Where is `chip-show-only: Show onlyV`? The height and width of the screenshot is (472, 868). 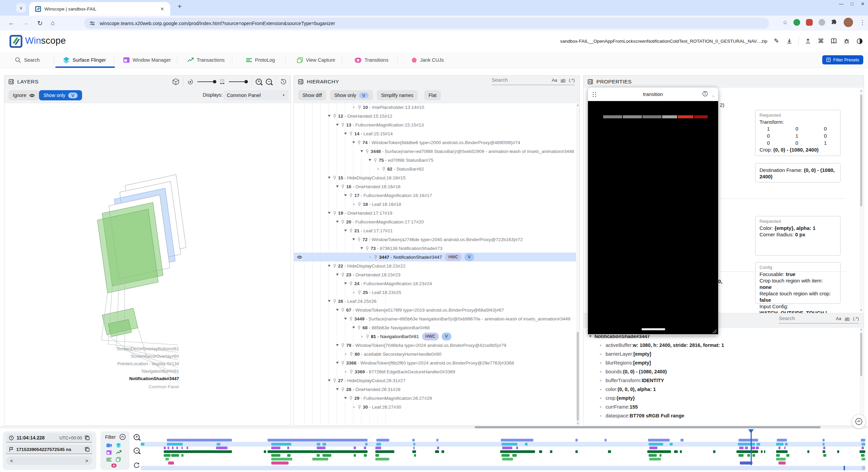
chip-show-only: Show onlyV is located at coordinates (351, 95).